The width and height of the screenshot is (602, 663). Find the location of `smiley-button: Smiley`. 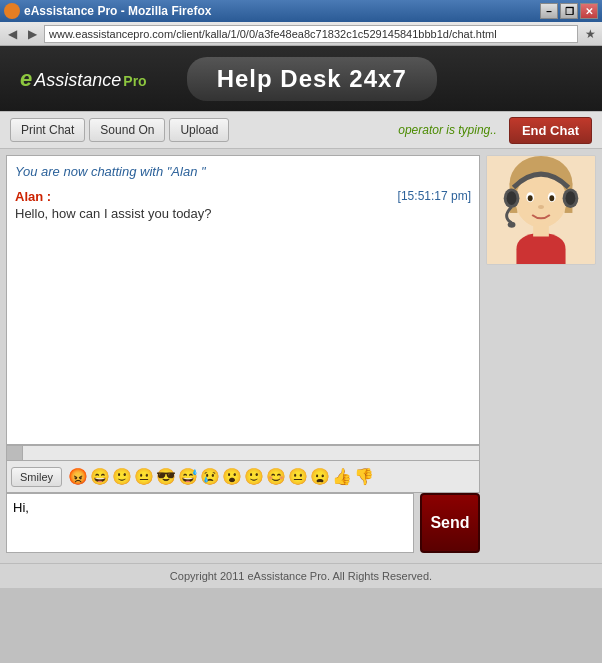

smiley-button: Smiley is located at coordinates (36, 477).